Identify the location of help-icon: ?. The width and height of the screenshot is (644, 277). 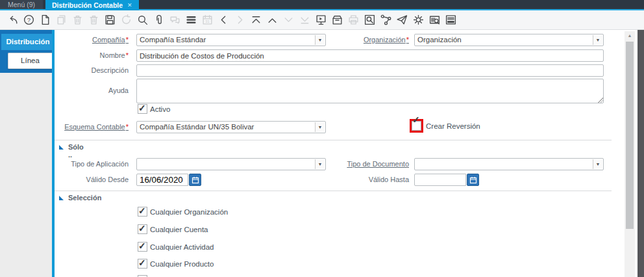
(29, 20).